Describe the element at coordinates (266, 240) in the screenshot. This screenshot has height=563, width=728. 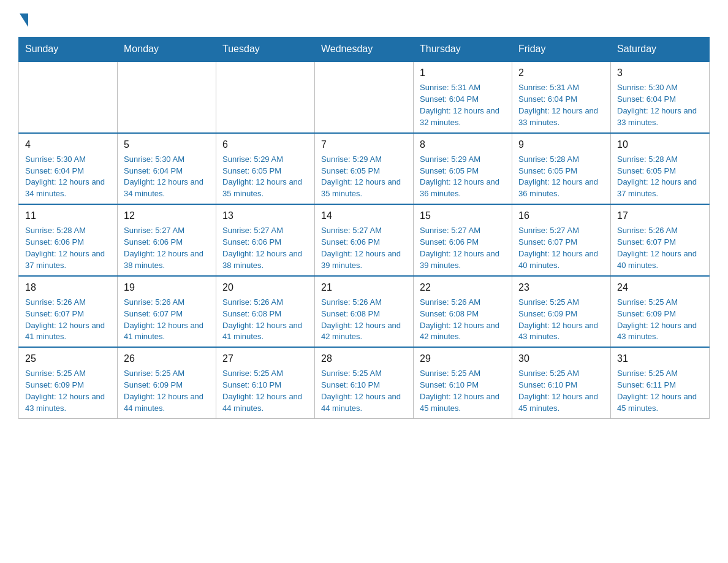
I see `calendar-cell: 13Sunrise: 5:27 AMSunset: 6:06 PMDayligh…` at that location.